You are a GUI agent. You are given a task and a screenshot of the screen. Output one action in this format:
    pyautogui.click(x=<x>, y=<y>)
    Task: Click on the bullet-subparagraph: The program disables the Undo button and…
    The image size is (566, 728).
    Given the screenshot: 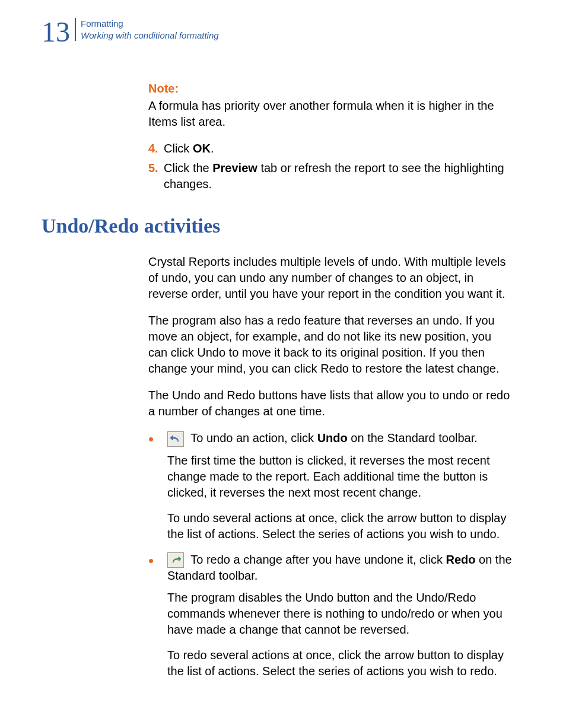 What is the action you would take?
    pyautogui.click(x=340, y=613)
    